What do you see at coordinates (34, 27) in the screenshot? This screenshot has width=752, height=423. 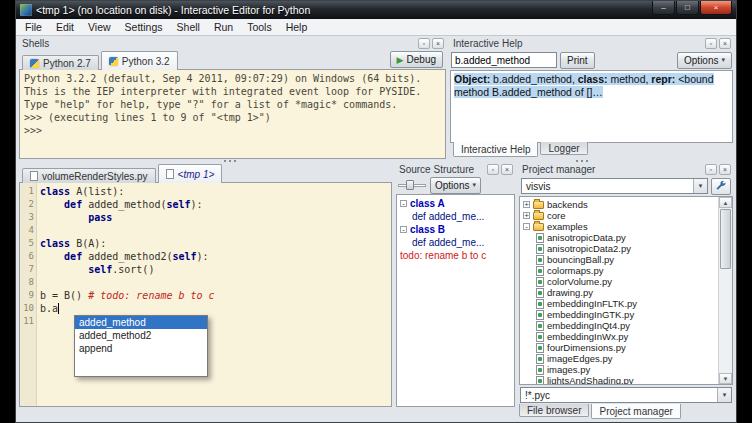 I see `menu-file: File` at bounding box center [34, 27].